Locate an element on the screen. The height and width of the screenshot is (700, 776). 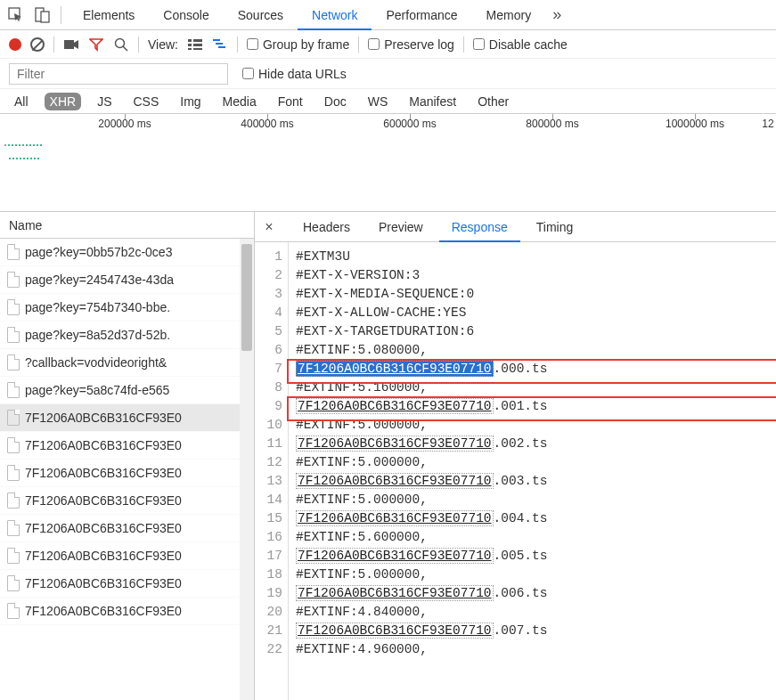
code-line: #EXTINF:5.600000, is located at coordinates (421, 538).